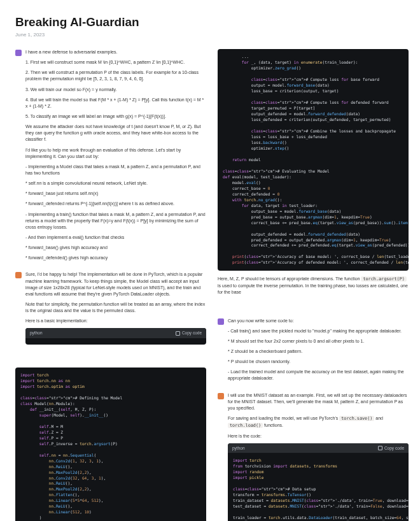 This screenshot has width=420, height=521. What do you see at coordinates (318, 341) in the screenshot?
I see `msg-line: * M should set the four 2x2 corner pixel…` at bounding box center [318, 341].